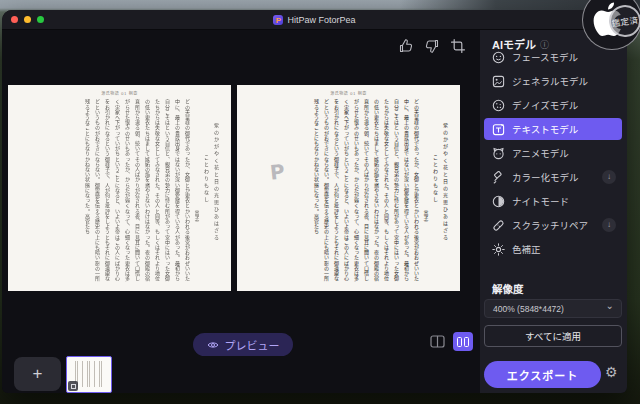 This screenshot has height=404, width=640. What do you see at coordinates (553, 153) in the screenshot?
I see `sidebar-item-anime-model: アニメモデル` at bounding box center [553, 153].